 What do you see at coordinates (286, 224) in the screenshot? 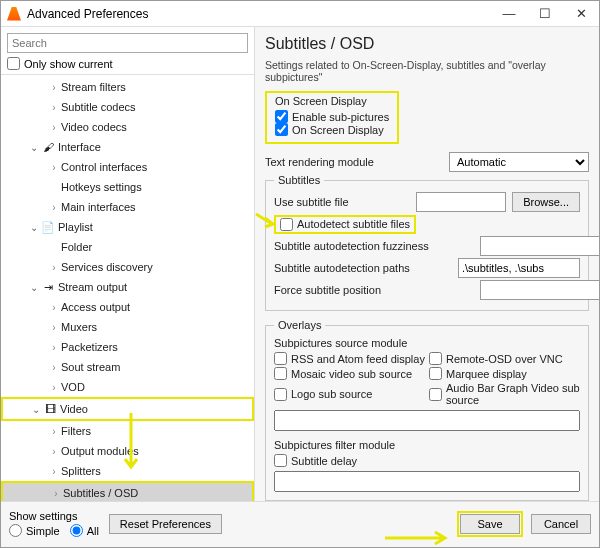
I see `autodetect-checkbox` at bounding box center [286, 224].